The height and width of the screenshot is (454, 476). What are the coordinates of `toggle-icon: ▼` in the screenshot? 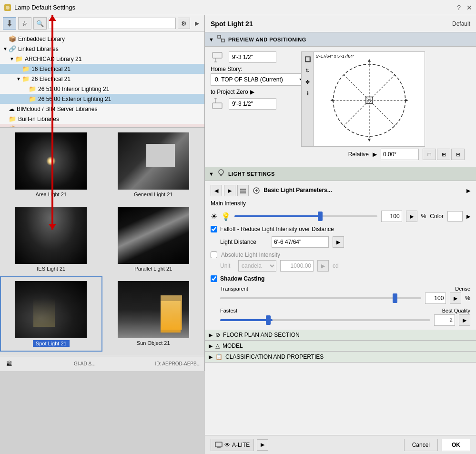 It's located at (12, 59).